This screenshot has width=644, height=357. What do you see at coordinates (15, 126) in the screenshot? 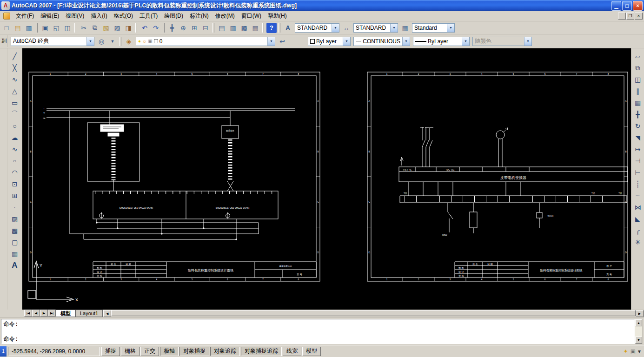
I see `circle-icon: ○` at bounding box center [15, 126].